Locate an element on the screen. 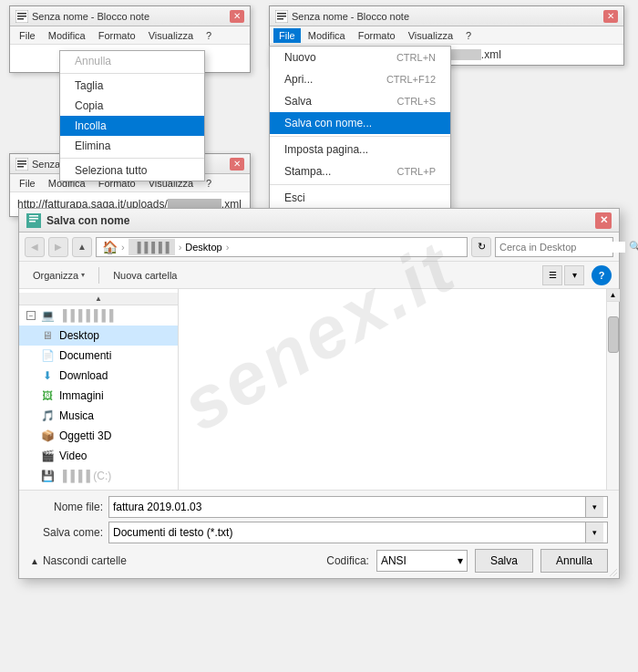  tree-panel: ▲ − 💻 ▐▐▐▐▐▐▐ 🖥 Desktop 📄 Documenti is located at coordinates (98, 389).